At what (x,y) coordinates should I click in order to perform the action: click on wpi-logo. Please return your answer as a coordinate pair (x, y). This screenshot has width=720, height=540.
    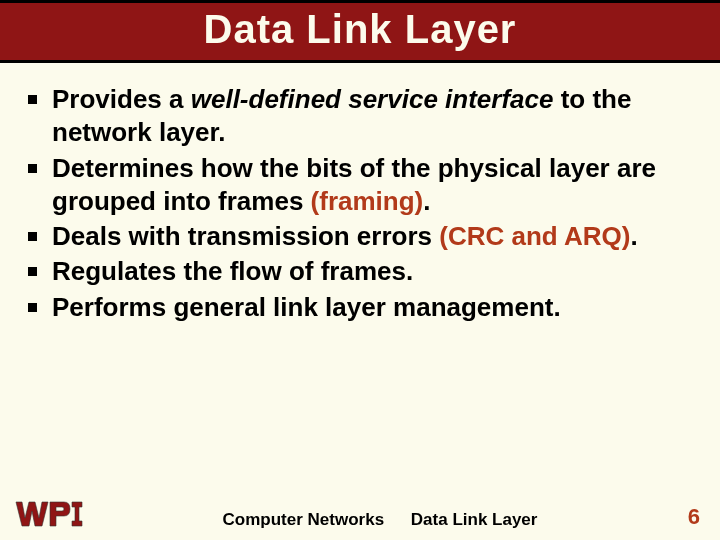
    Looking at the image, I should click on (49, 513).